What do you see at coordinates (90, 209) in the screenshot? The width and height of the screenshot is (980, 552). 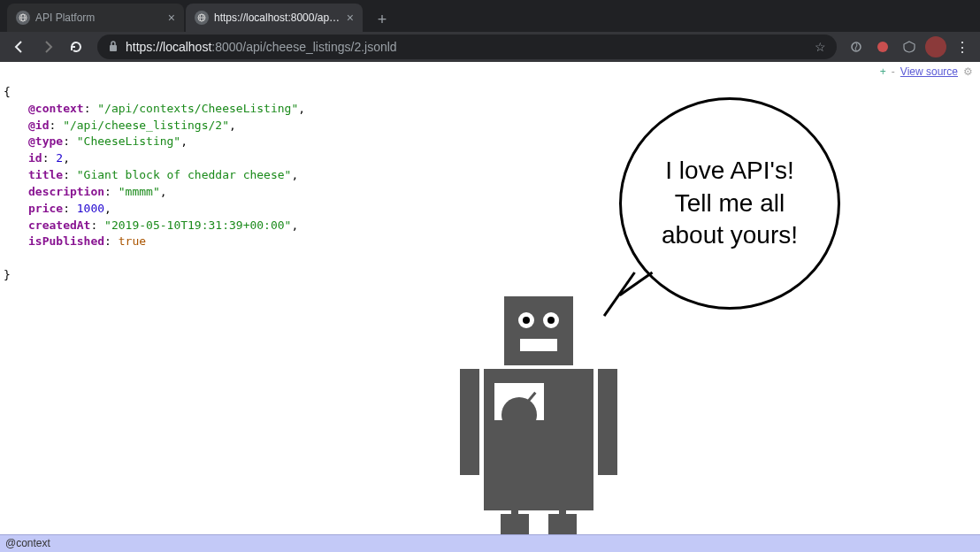 I see `json-value: 1000` at bounding box center [90, 209].